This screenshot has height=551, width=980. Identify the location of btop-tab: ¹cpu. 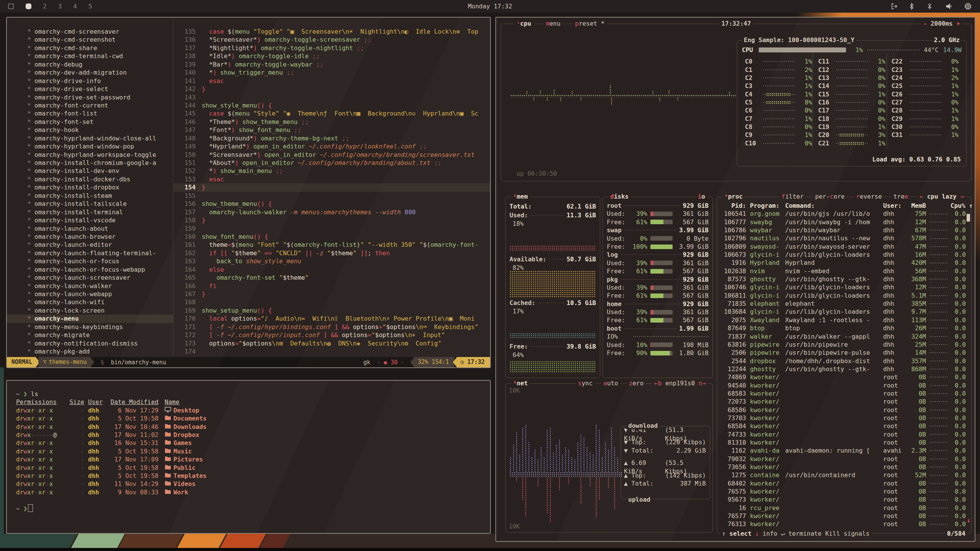
(524, 24).